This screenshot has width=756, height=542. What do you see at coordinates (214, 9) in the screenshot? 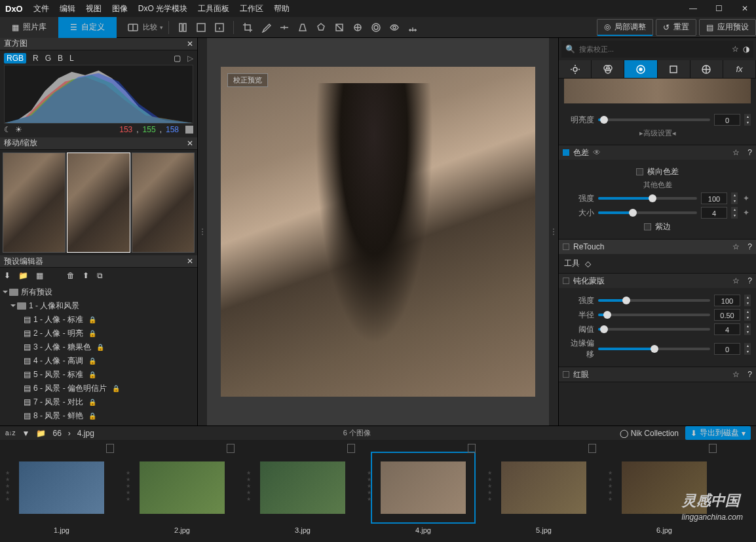
I see `menu-panels: 工具面板` at bounding box center [214, 9].